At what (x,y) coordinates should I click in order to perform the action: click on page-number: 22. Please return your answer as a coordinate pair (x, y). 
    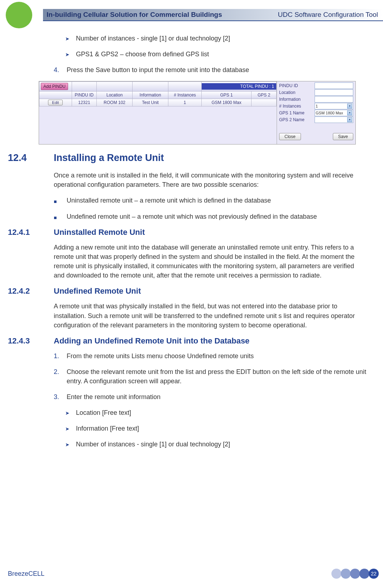
    Looking at the image, I should click on (374, 574).